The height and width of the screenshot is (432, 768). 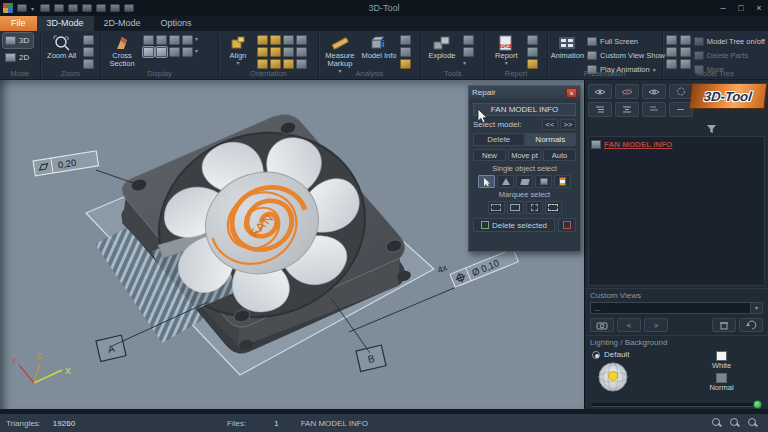 What do you see at coordinates (262, 40) in the screenshot?
I see `view-front-icon` at bounding box center [262, 40].